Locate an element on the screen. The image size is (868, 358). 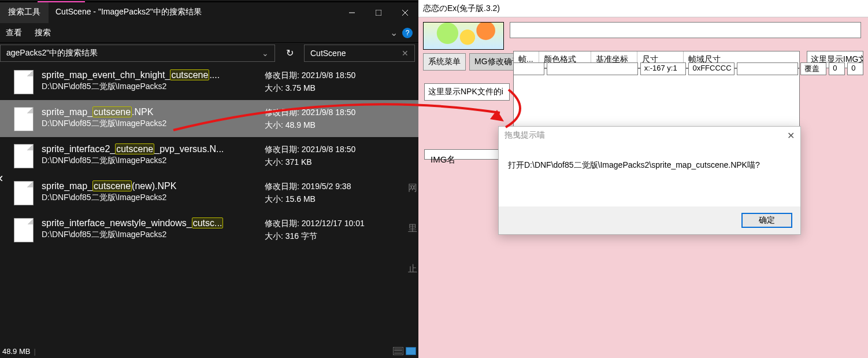
extool-title: 恋恋のEx(兔子版.3.2) is located at coordinates (461, 9).